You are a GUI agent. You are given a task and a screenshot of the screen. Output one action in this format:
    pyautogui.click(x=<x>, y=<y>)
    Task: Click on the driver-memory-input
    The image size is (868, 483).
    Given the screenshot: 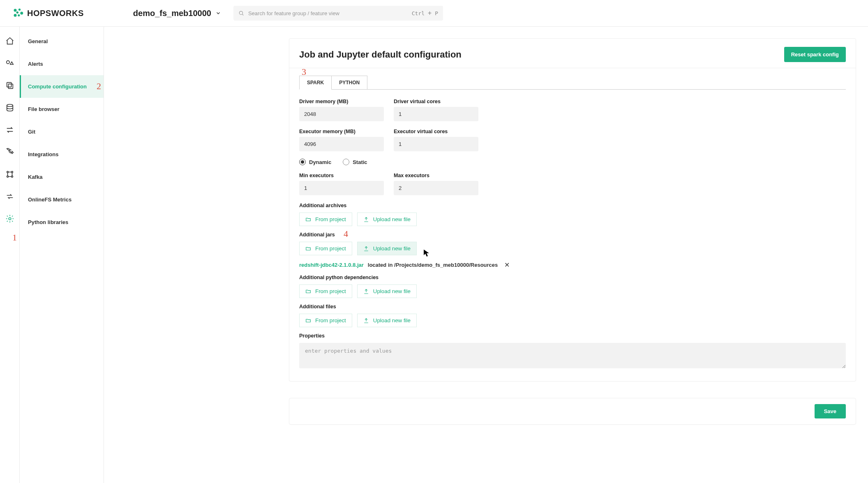 What is the action you would take?
    pyautogui.click(x=342, y=114)
    